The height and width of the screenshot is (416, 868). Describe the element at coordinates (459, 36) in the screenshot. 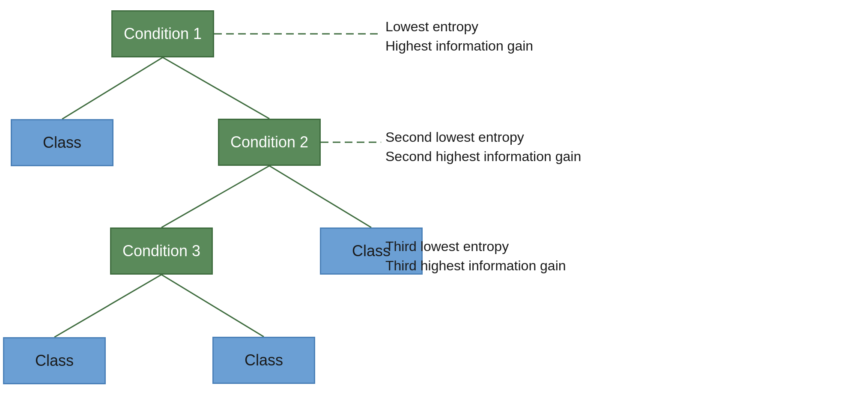

I see `annotation-1: Lowest entropy Highest information gain` at that location.